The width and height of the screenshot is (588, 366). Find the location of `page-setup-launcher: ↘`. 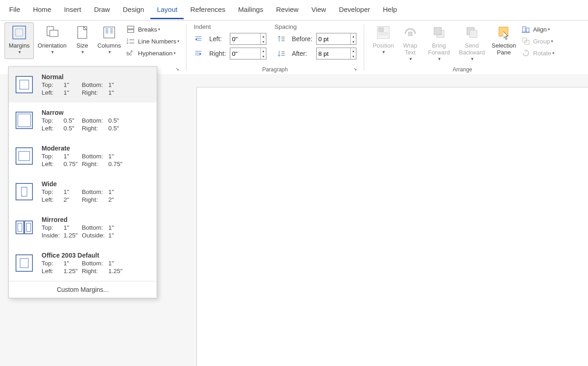

page-setup-launcher: ↘ is located at coordinates (177, 70).